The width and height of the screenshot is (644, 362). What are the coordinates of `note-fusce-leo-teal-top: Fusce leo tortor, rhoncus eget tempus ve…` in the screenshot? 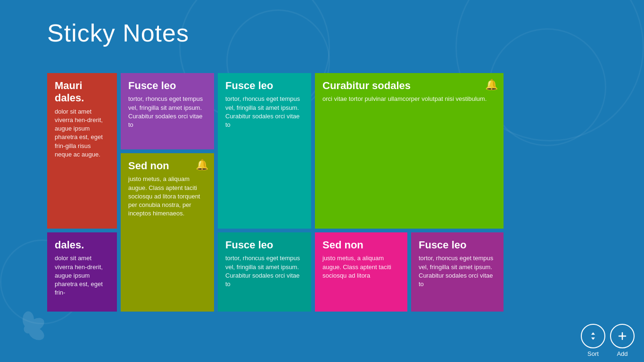 It's located at (264, 151).